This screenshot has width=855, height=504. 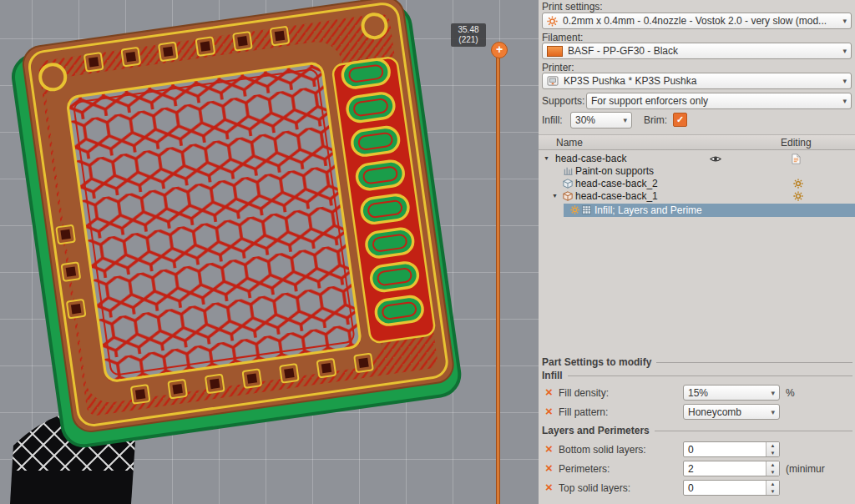 What do you see at coordinates (697, 431) in the screenshot?
I see `layers-section-header: Layers and Perimeters` at bounding box center [697, 431].